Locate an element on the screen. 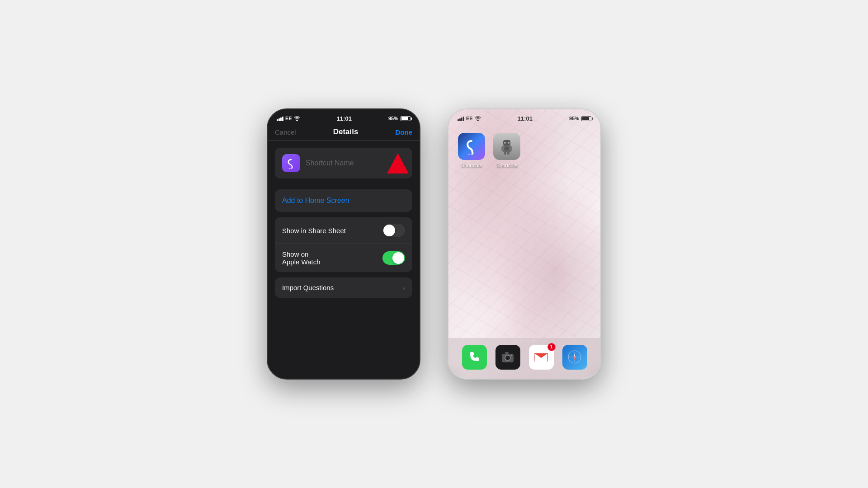 The height and width of the screenshot is (488, 868). apple-watch-toggle is located at coordinates (394, 258).